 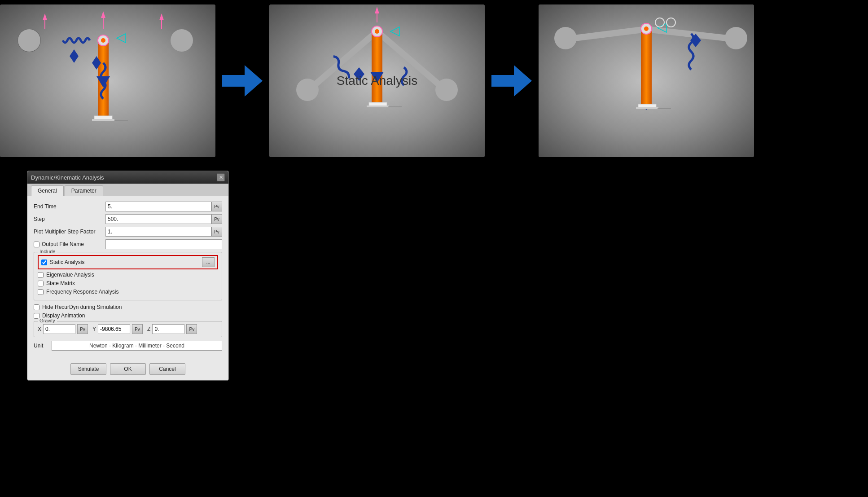 What do you see at coordinates (63, 244) in the screenshot?
I see `output-file-label: Output File Name` at bounding box center [63, 244].